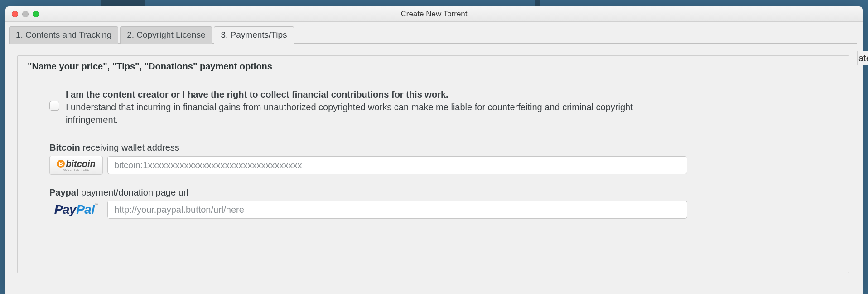 This screenshot has width=868, height=294. I want to click on titlebar: Create New Torrent, so click(434, 14).